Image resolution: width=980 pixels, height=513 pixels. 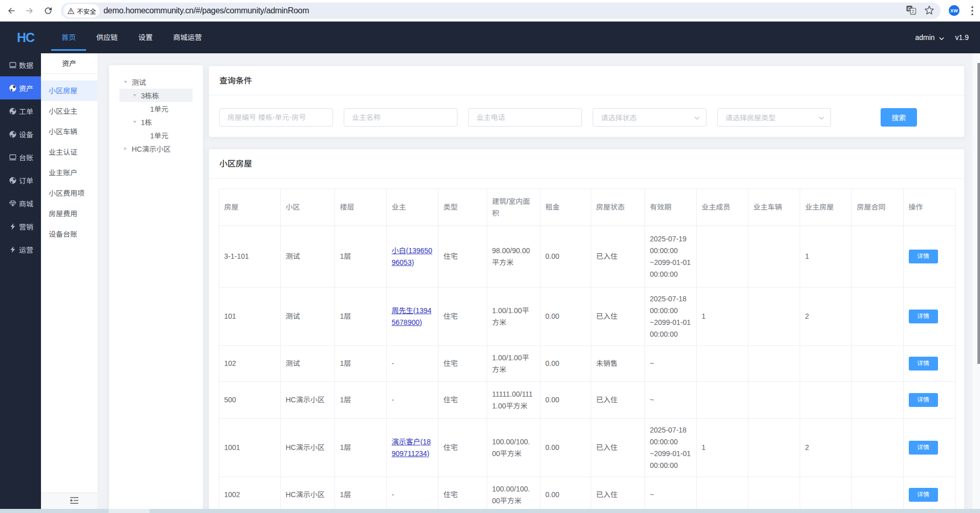 What do you see at coordinates (501, 11) in the screenshot?
I see `url-bar: 不安全 demo.homecommunity.cn/#/pages/commun…` at bounding box center [501, 11].